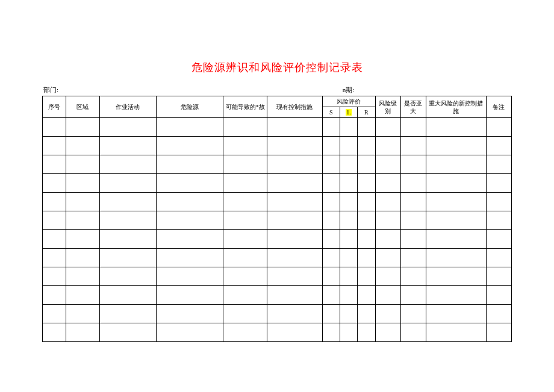  What do you see at coordinates (388, 107) in the screenshot?
I see `header-level: 风险级别` at bounding box center [388, 107].